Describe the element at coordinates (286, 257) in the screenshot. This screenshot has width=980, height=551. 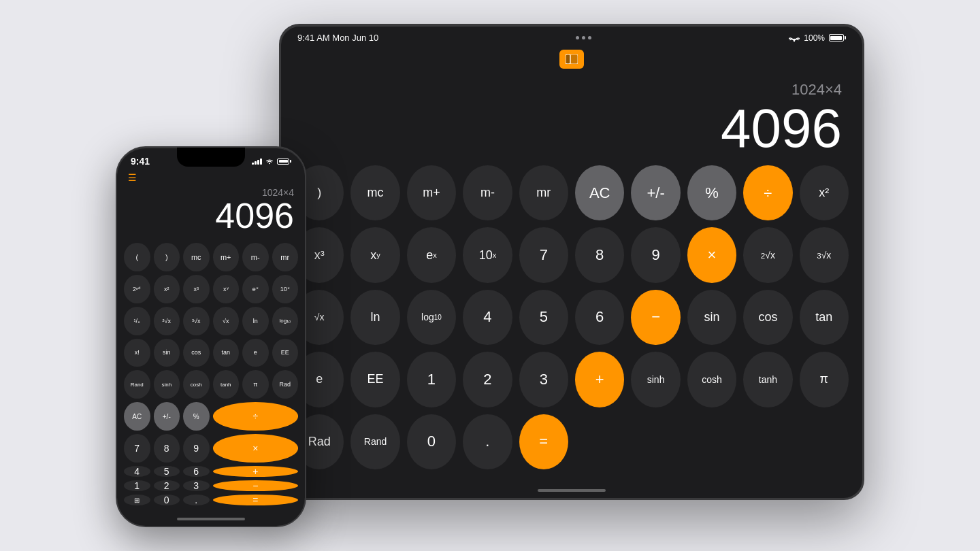
I see `iphone-btn-mr: mr` at that location.